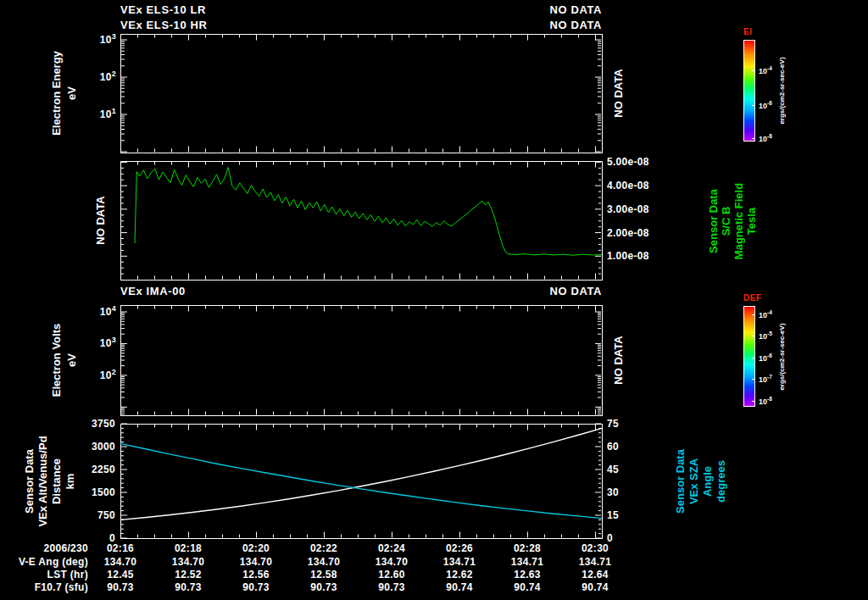 This screenshot has height=600, width=868. Describe the element at coordinates (42, 481) in the screenshot. I see `eph-left-label: VEx Alt/Venus/Pd` at that location.